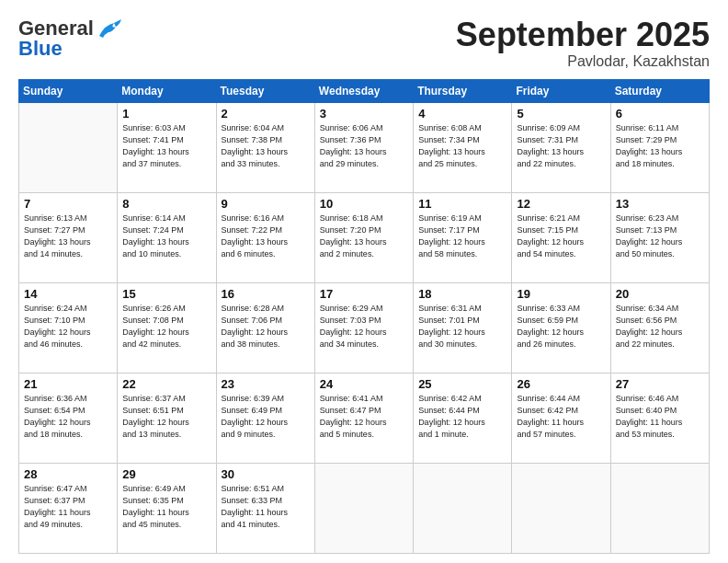 Image resolution: width=728 pixels, height=563 pixels. What do you see at coordinates (167, 237) in the screenshot?
I see `table-row: 8Sunrise: 6:14 AM Sunset: 7:24 PM Daylig…` at bounding box center [167, 237].